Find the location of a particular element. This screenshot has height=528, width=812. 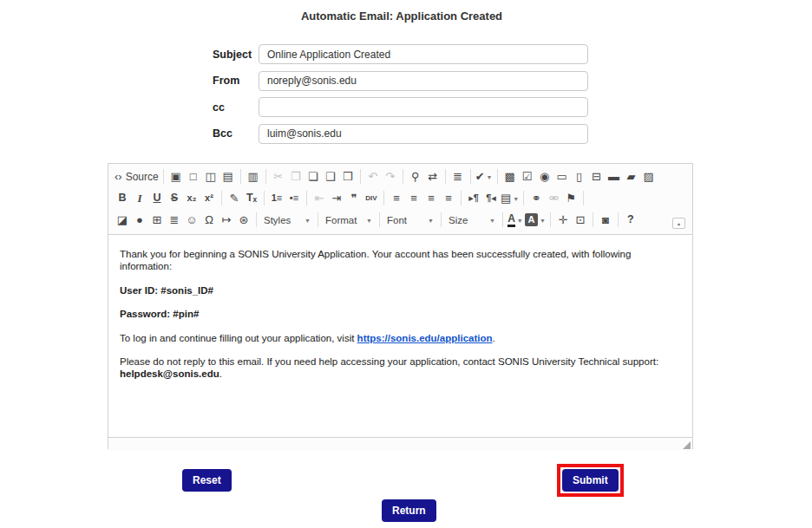

text-direction-ltr-icon: ▸¶ is located at coordinates (474, 198).